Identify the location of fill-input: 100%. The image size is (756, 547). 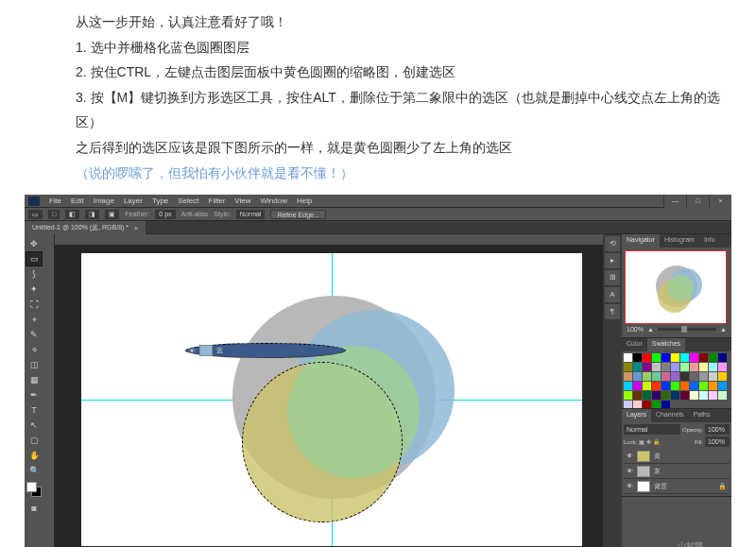
(717, 442).